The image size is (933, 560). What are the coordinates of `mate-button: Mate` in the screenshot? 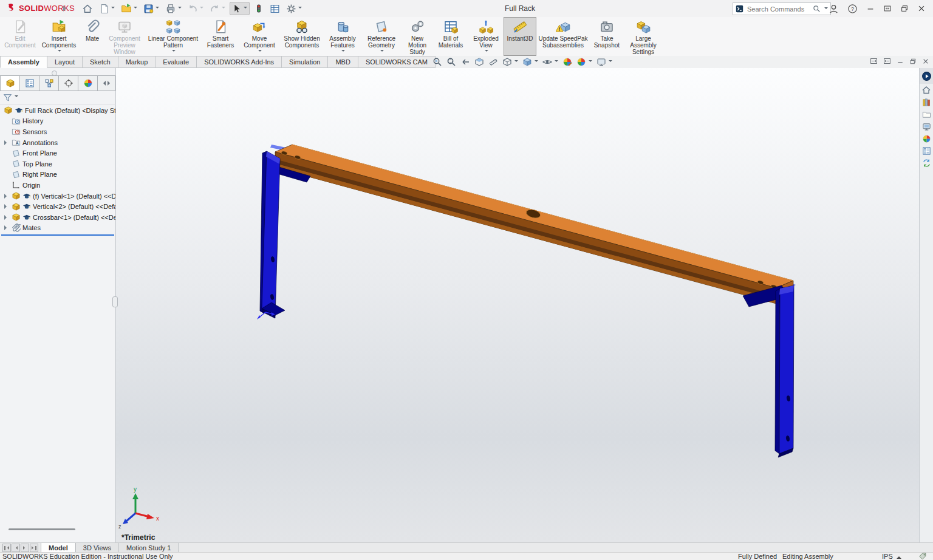 It's located at (92, 36).